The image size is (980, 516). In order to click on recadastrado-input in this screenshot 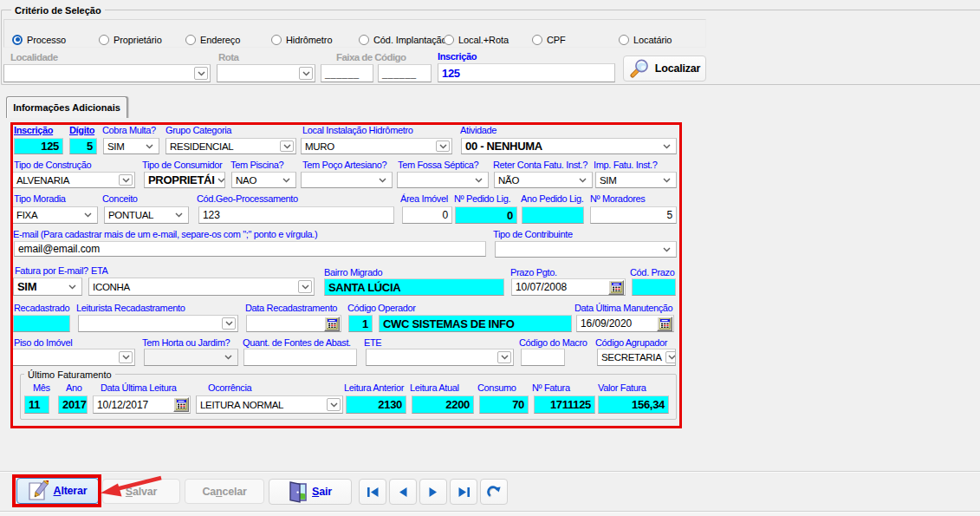, I will do `click(42, 323)`.